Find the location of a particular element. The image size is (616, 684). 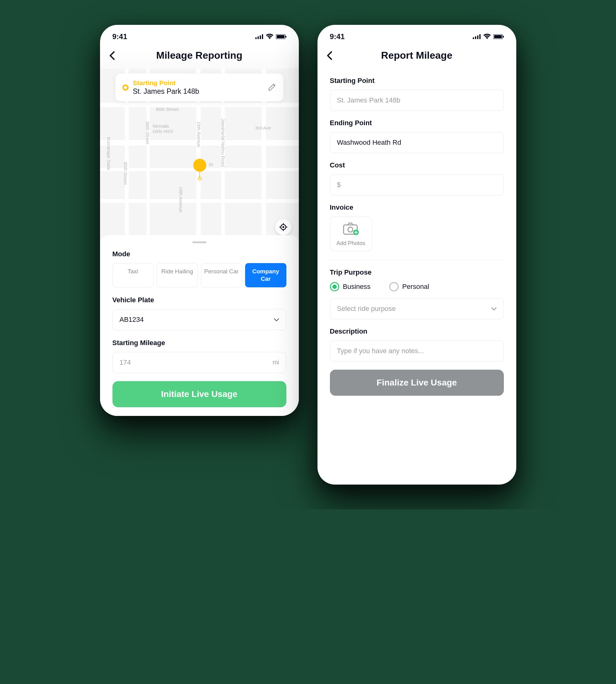

page-title: Report Mileage is located at coordinates (417, 56).